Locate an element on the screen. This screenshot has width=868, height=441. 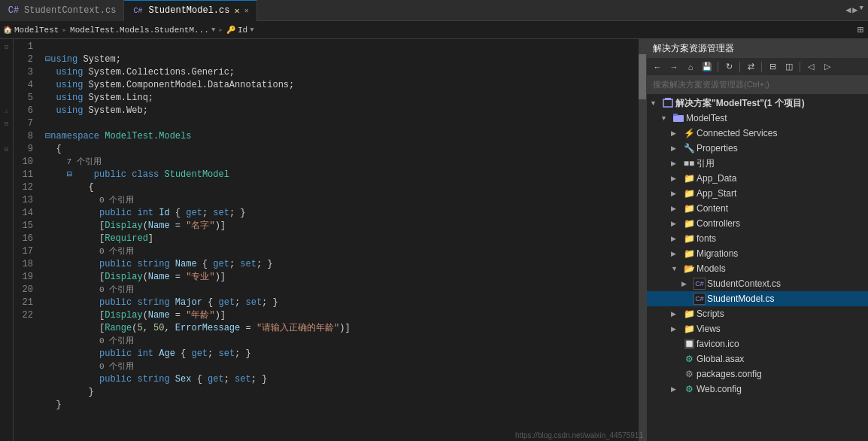
expand-button: ⊞ is located at coordinates (860, 30).